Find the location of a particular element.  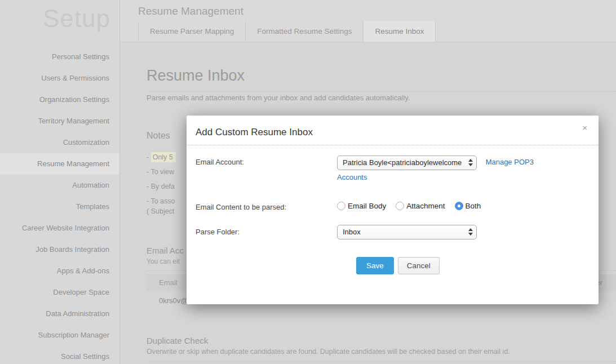

close-icon: × is located at coordinates (585, 127).